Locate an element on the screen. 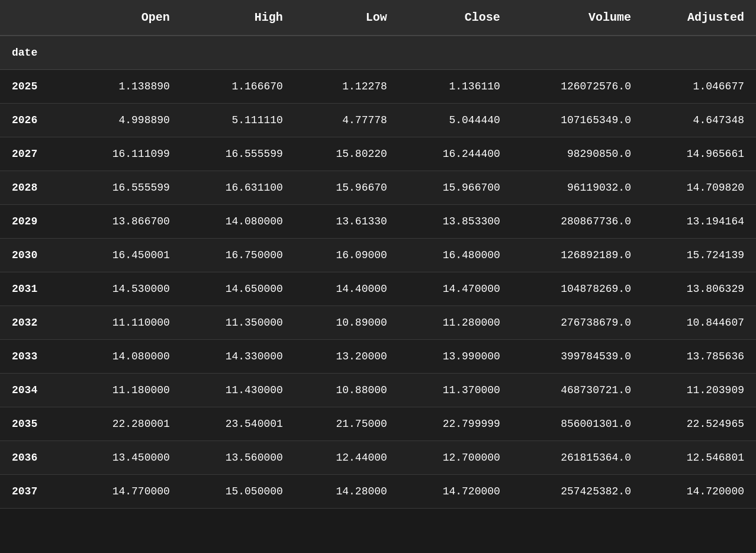 The height and width of the screenshot is (553, 756). cell-volume: 107165349.0 is located at coordinates (578, 121).